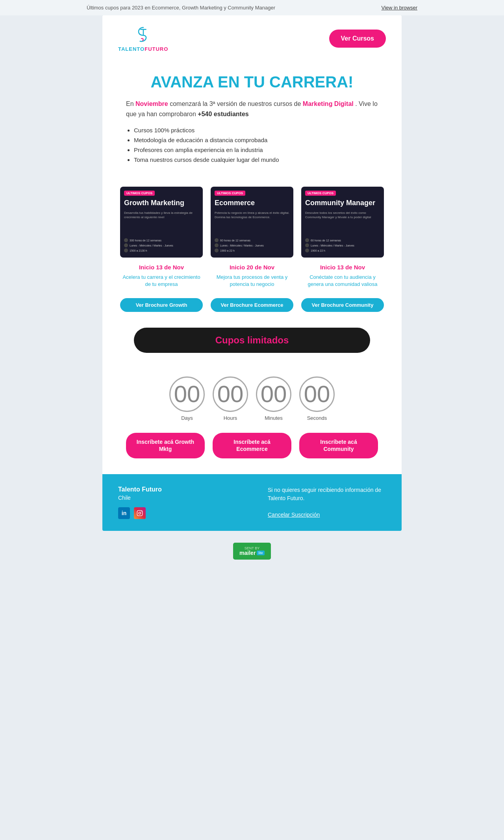 The width and height of the screenshot is (504, 840). What do you see at coordinates (343, 215) in the screenshot?
I see `course-desc-community: Descubre todos los secretos del éxito co…` at bounding box center [343, 215].